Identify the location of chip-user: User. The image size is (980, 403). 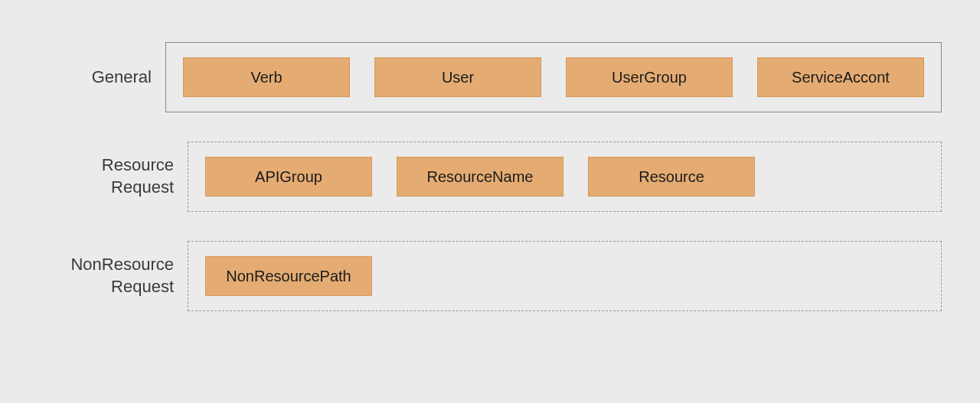
(458, 77).